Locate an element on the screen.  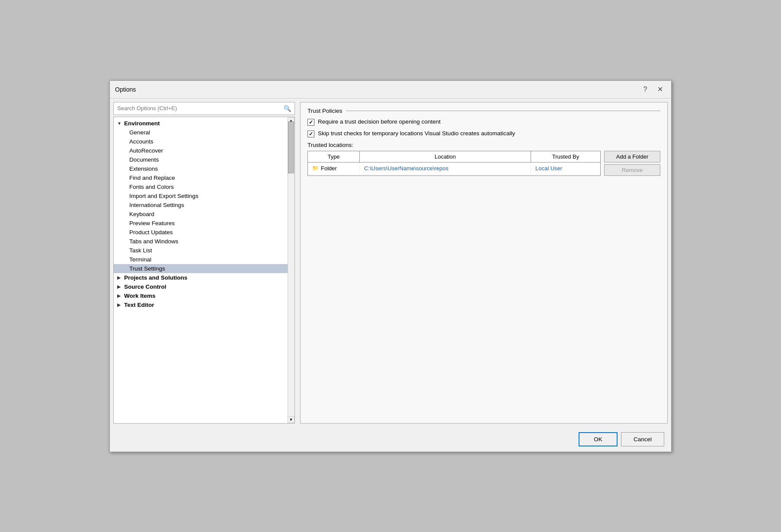
tree-item-label: International Settings is located at coordinates (157, 205).